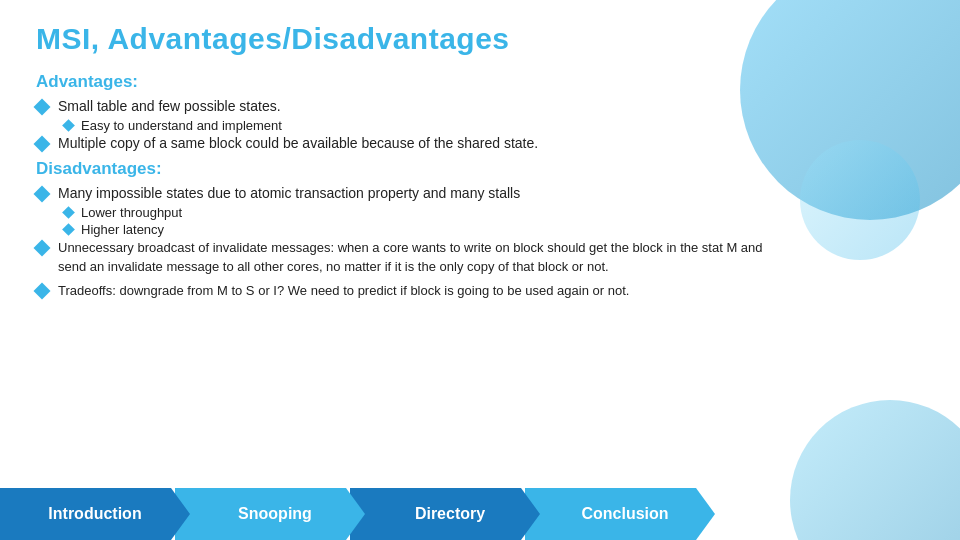 This screenshot has width=960, height=540. What do you see at coordinates (445, 514) in the screenshot?
I see `nav-item-directory: Directory` at bounding box center [445, 514].